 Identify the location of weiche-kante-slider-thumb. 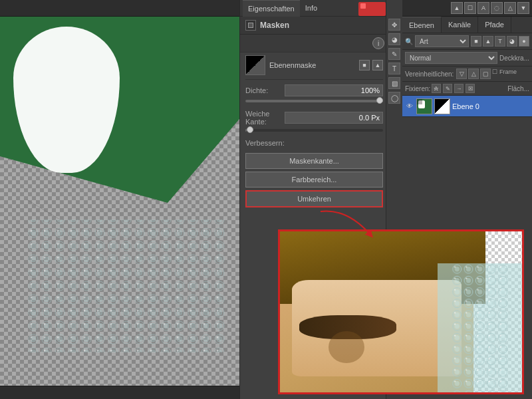
(250, 130).